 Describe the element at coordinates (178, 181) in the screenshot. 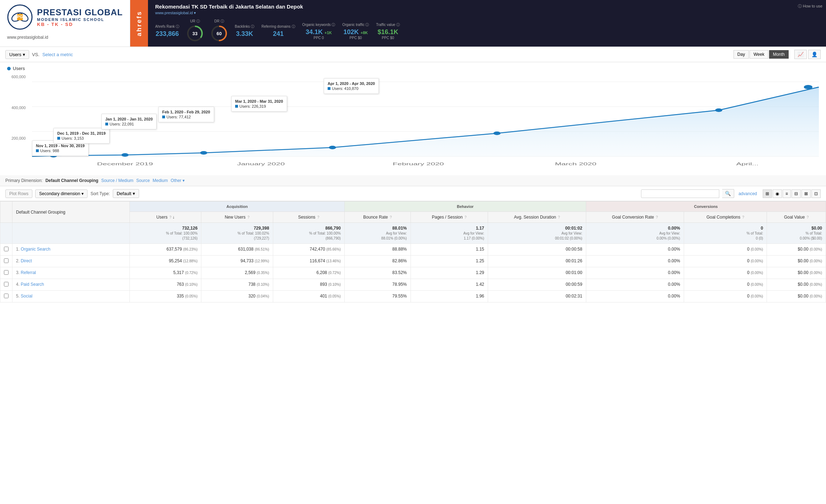

I see `other-dropdown: Other ▾` at that location.